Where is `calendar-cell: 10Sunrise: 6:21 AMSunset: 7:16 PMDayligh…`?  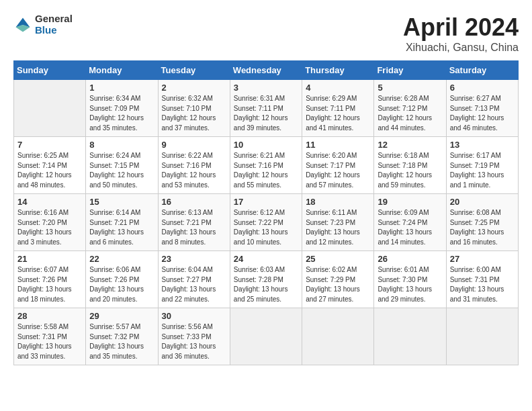 calendar-cell: 10Sunrise: 6:21 AMSunset: 7:16 PMDayligh… is located at coordinates (266, 165).